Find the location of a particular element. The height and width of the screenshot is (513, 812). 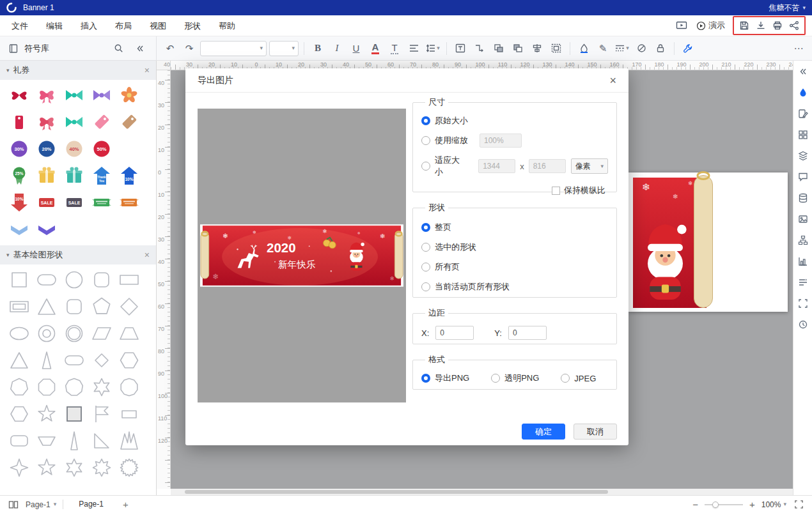

shape-star6 is located at coordinates (74, 468).